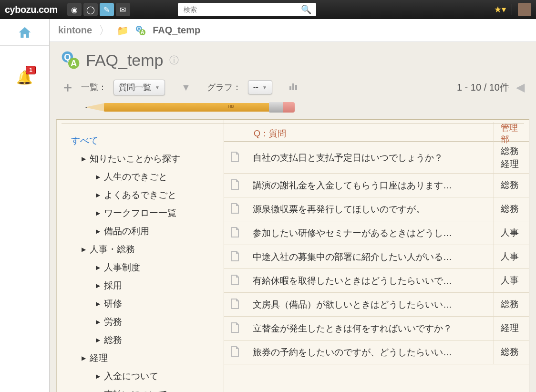  Describe the element at coordinates (239, 10) in the screenshot. I see `search-input` at that location.